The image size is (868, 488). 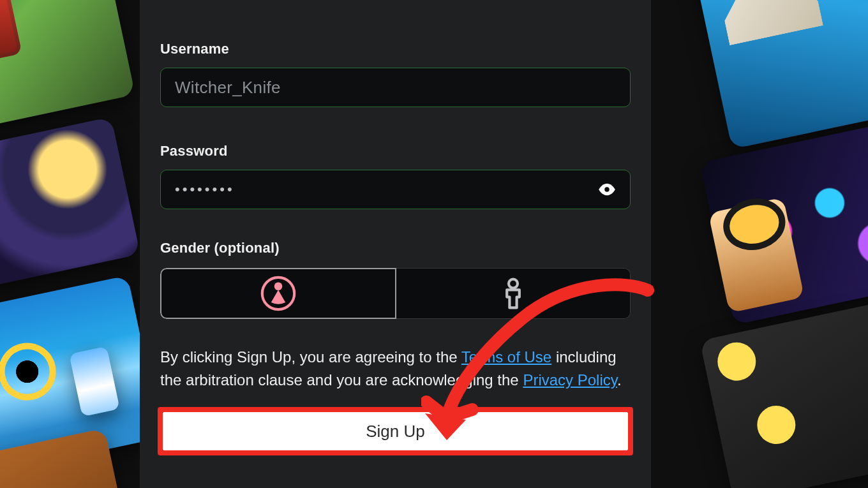 I want to click on gender-male-button, so click(x=513, y=293).